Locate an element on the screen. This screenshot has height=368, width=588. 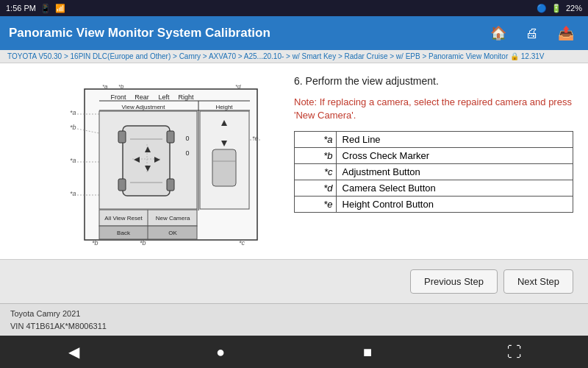
legend-value: Adjustment Button is located at coordinates (454, 172).